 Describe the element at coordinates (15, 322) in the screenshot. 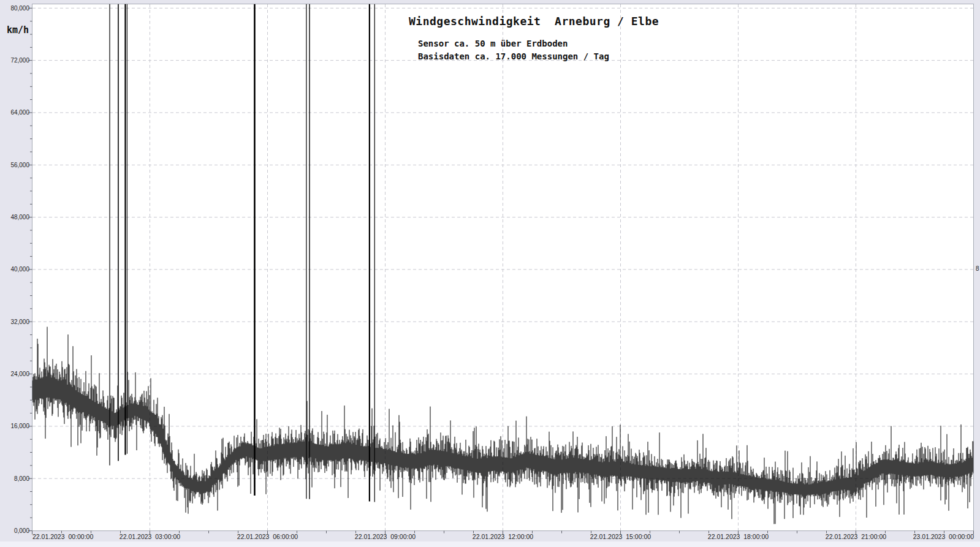

I see `y-axis-tick-label: 32,000` at that location.